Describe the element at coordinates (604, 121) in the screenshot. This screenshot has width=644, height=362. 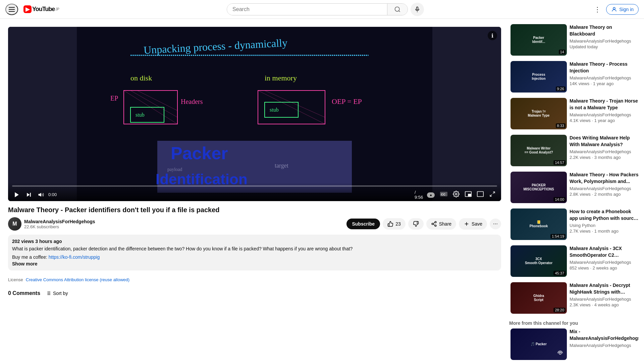
I see `sidebar-meta-trojan: 4.1K views · 1 year ago` at that location.